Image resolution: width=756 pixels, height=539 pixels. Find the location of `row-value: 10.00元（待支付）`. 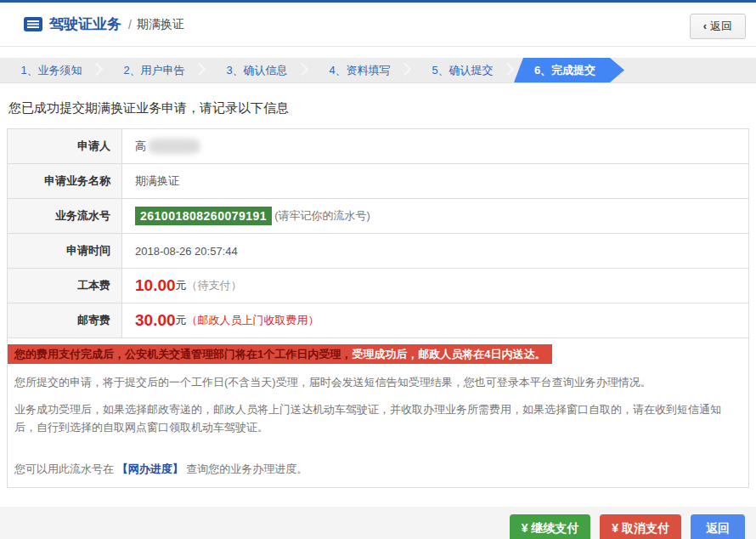

row-value: 10.00元（待支付） is located at coordinates (435, 286).